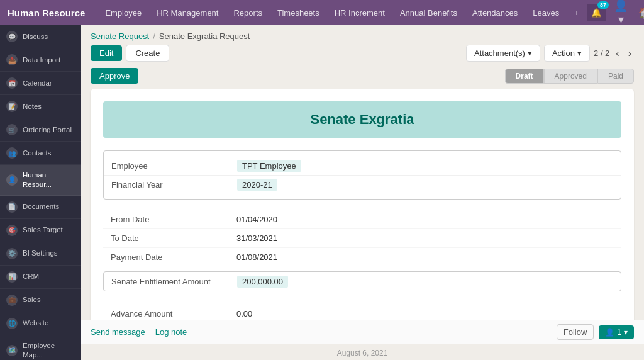 Image resolution: width=644 pixels, height=360 pixels. I want to click on app-brand: Human Resource, so click(47, 13).